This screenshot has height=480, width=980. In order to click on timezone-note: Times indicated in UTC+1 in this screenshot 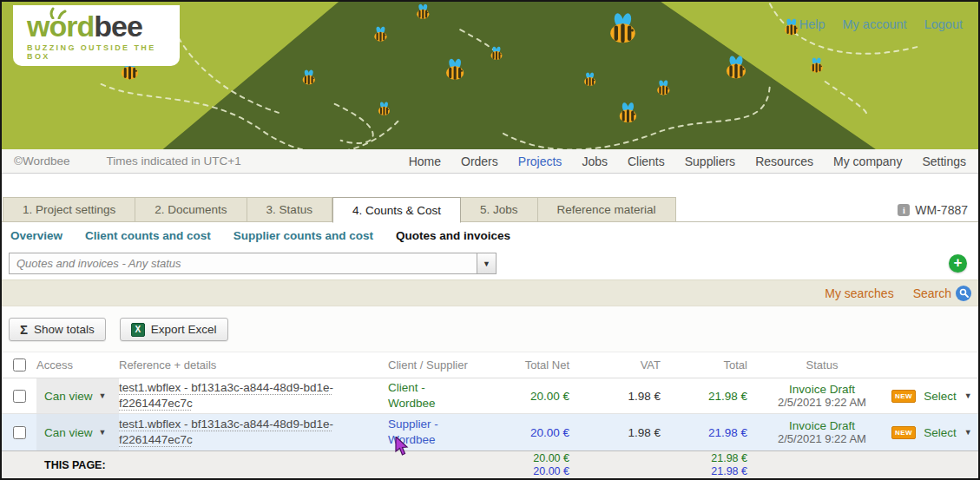, I will do `click(174, 161)`.